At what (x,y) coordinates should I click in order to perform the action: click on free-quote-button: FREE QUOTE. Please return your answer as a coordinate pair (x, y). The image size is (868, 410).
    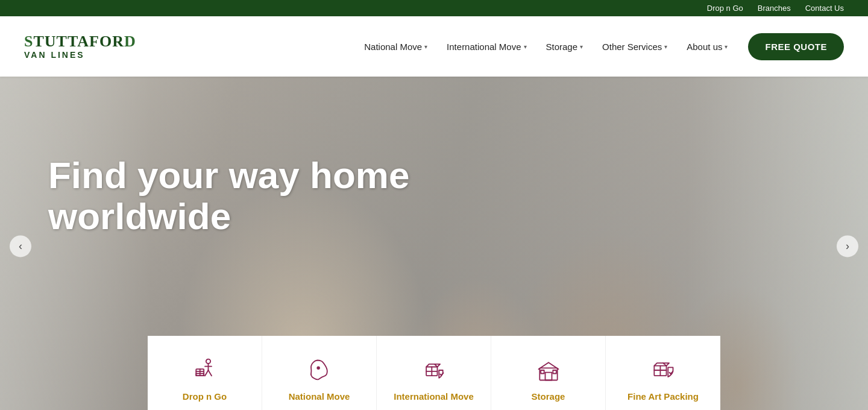
    Looking at the image, I should click on (796, 47).